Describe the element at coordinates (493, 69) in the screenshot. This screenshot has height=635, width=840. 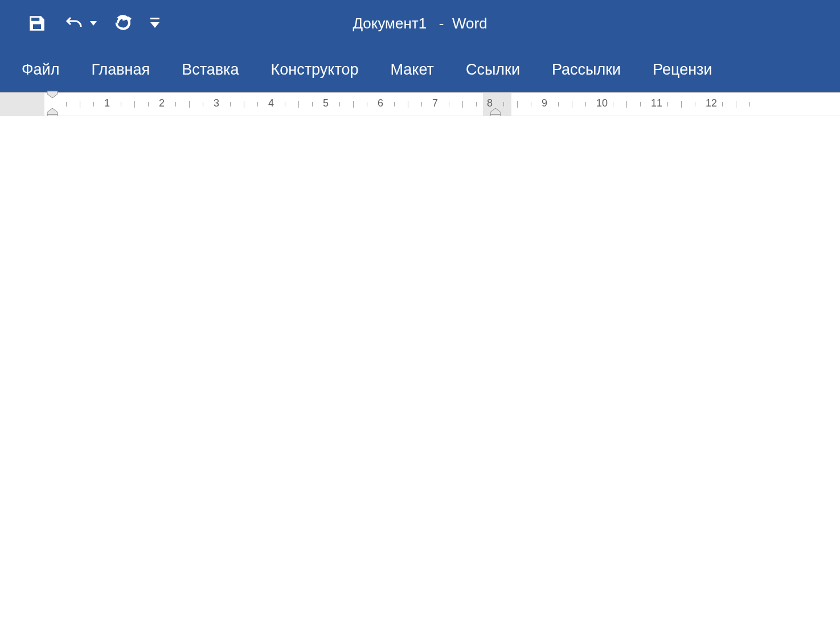
I see `tab-references: Ссылки` at that location.